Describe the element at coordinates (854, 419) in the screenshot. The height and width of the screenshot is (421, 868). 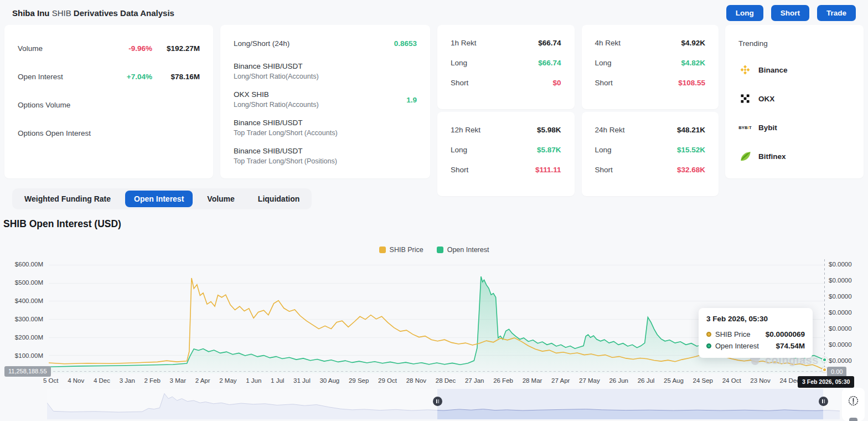
I see `camera-icon` at that location.